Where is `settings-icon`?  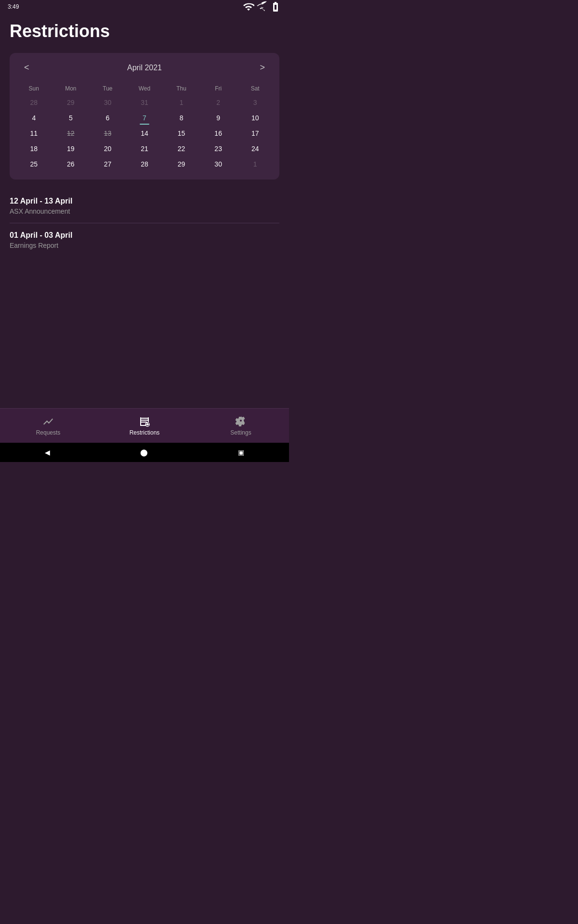
settings-icon is located at coordinates (241, 422).